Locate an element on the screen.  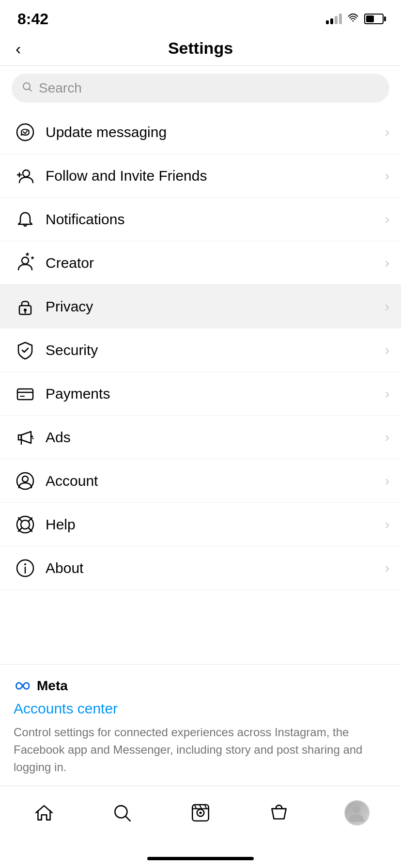
home-indicator is located at coordinates (200, 858).